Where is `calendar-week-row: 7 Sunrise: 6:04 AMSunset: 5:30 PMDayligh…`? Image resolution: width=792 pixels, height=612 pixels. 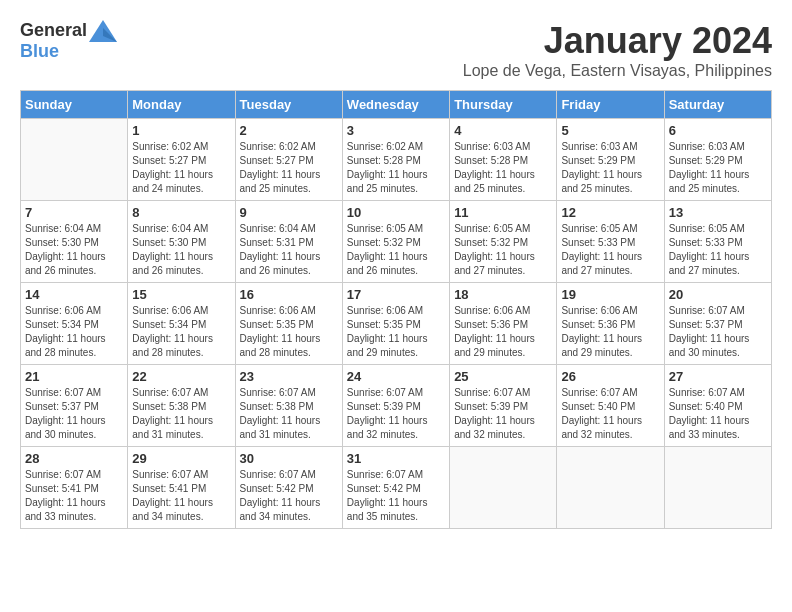 calendar-week-row: 7 Sunrise: 6:04 AMSunset: 5:30 PMDayligh… is located at coordinates (396, 242).